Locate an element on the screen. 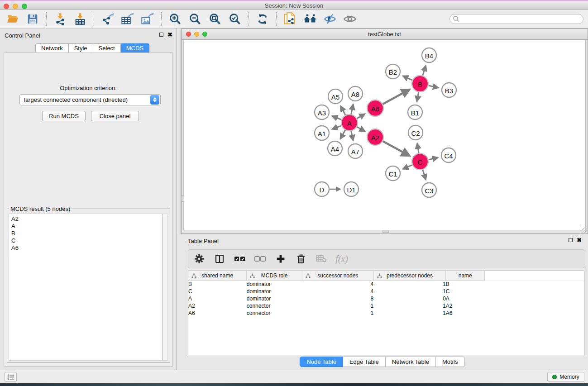 This screenshot has width=588, height=386. result-item: A2 is located at coordinates (87, 219).